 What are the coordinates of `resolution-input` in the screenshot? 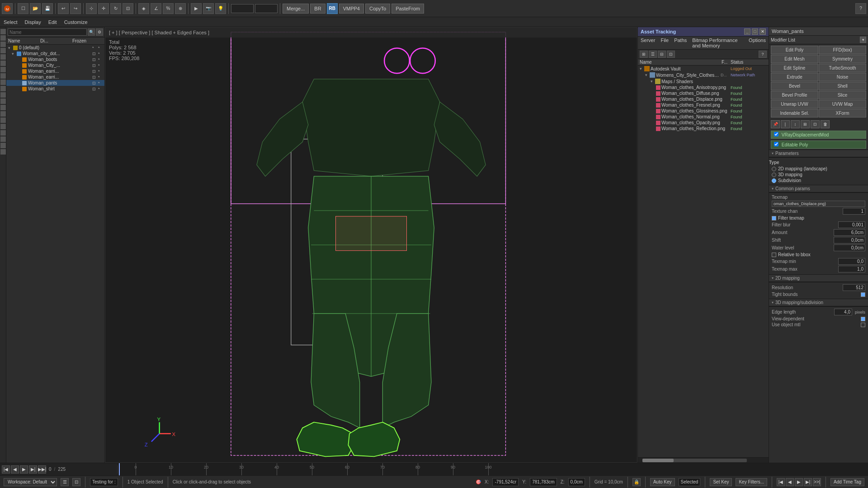 It's located at (854, 287).